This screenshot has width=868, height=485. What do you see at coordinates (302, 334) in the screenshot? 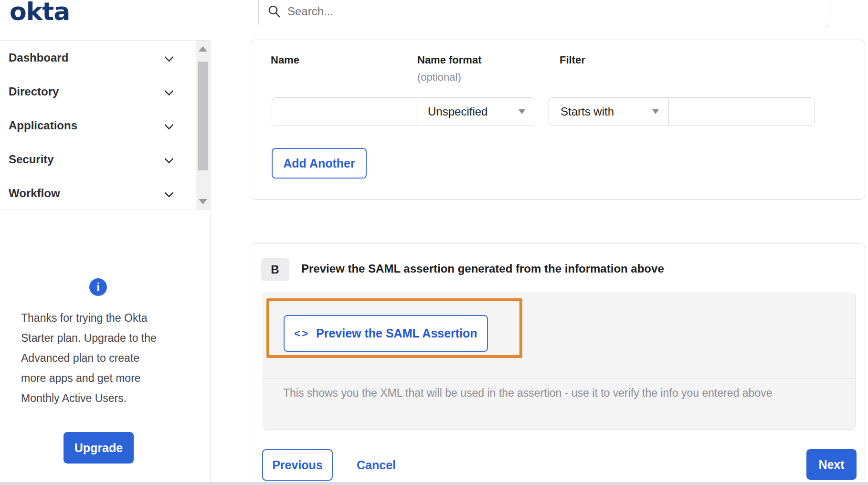
I see `code-icon: <>` at bounding box center [302, 334].